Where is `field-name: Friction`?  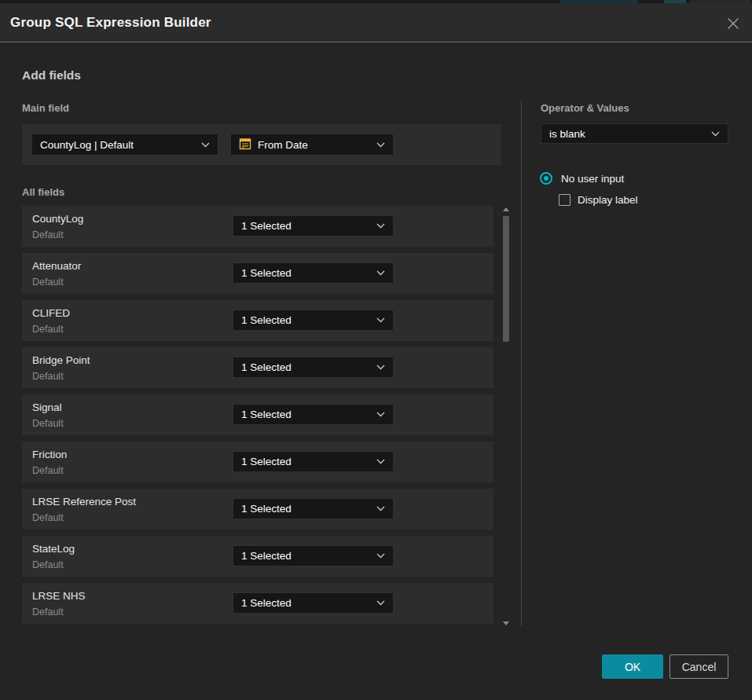 field-name: Friction is located at coordinates (50, 454).